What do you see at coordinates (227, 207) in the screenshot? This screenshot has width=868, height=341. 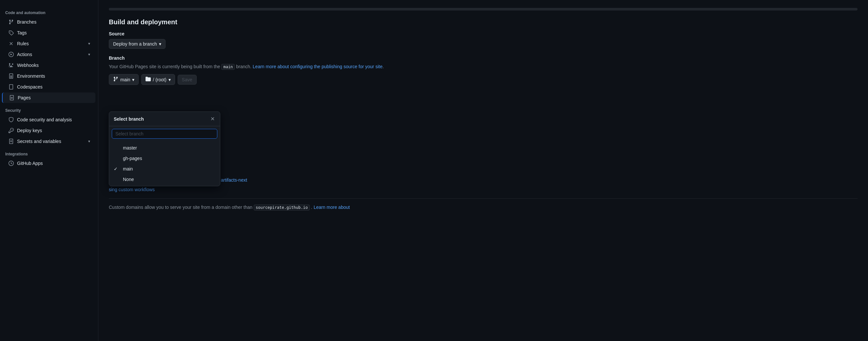 I see `custom-domain-from: from a domain other than` at bounding box center [227, 207].